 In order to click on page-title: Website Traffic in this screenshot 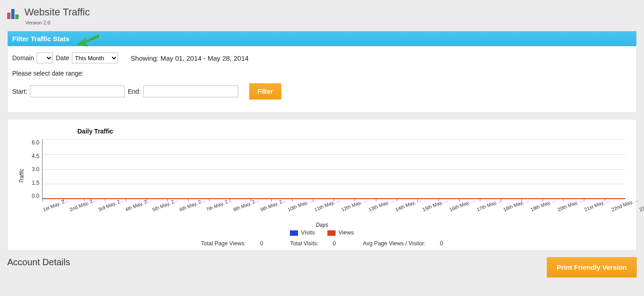, I will do `click(57, 12)`.